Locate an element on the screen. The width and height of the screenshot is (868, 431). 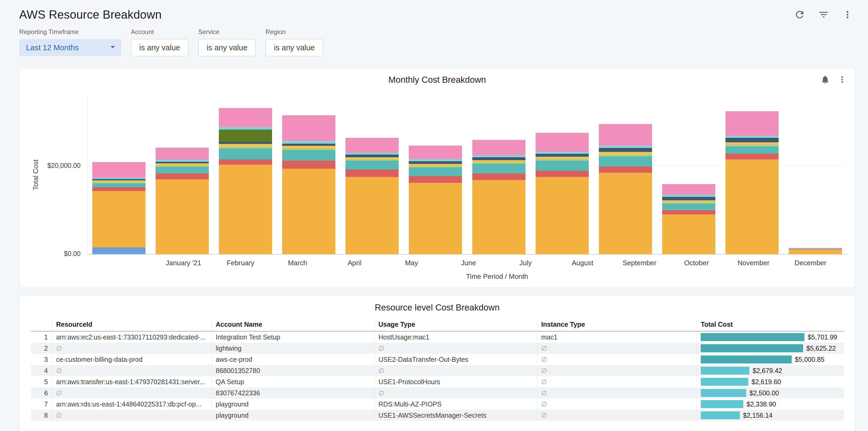
timeframe-dropdown: Last 12 Months is located at coordinates (70, 48).